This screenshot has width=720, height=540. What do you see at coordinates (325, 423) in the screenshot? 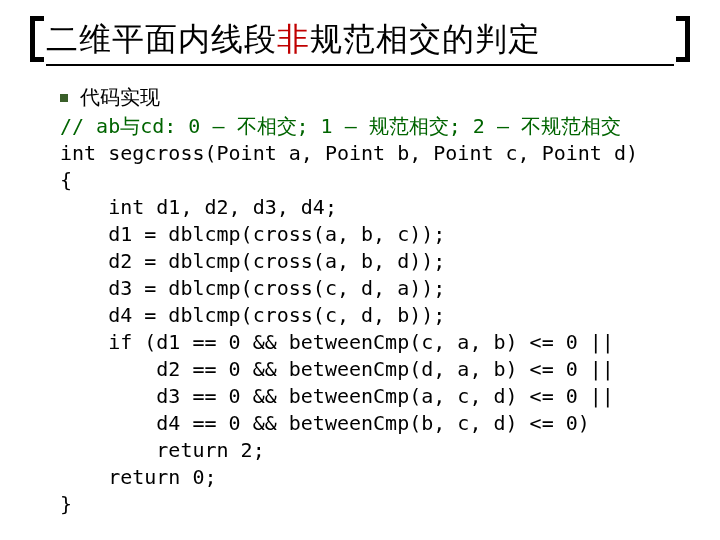
I see `code-line: d4 == 0 && betweenCmp(b, c, d) <= 0)` at bounding box center [325, 423].